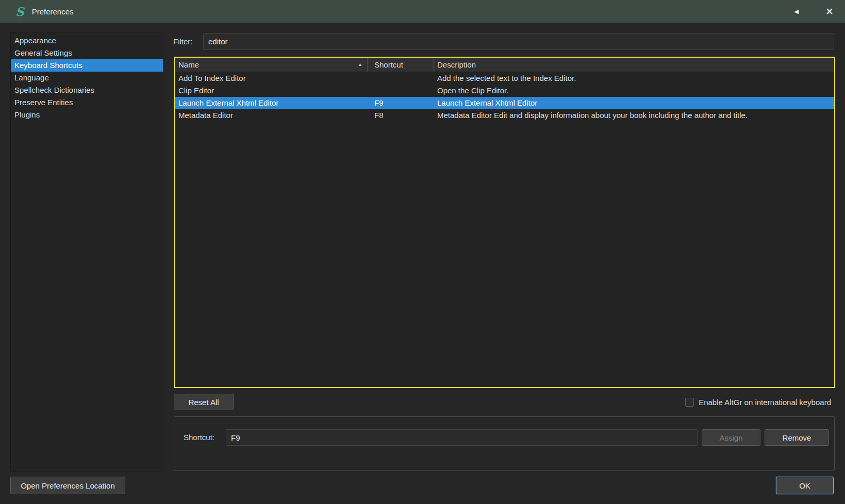  Describe the element at coordinates (87, 53) in the screenshot. I see `sidebar-item-general-settings: General Settings` at that location.